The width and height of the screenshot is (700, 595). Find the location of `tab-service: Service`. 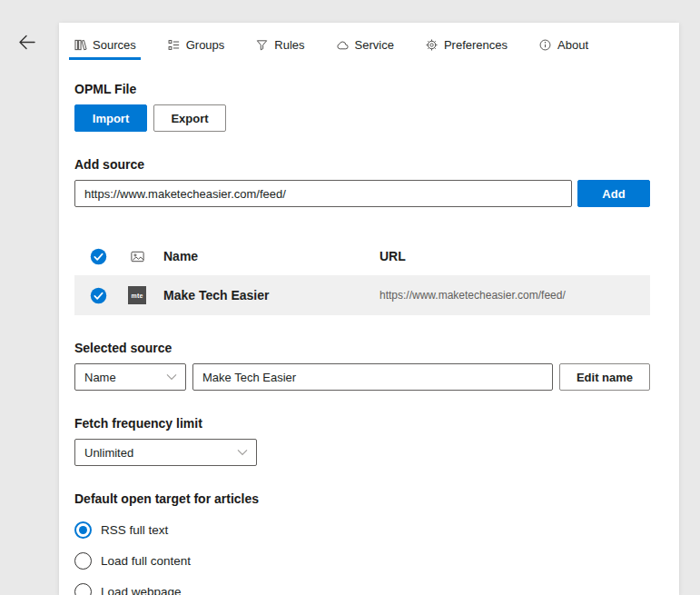

tab-service: Service is located at coordinates (365, 47).